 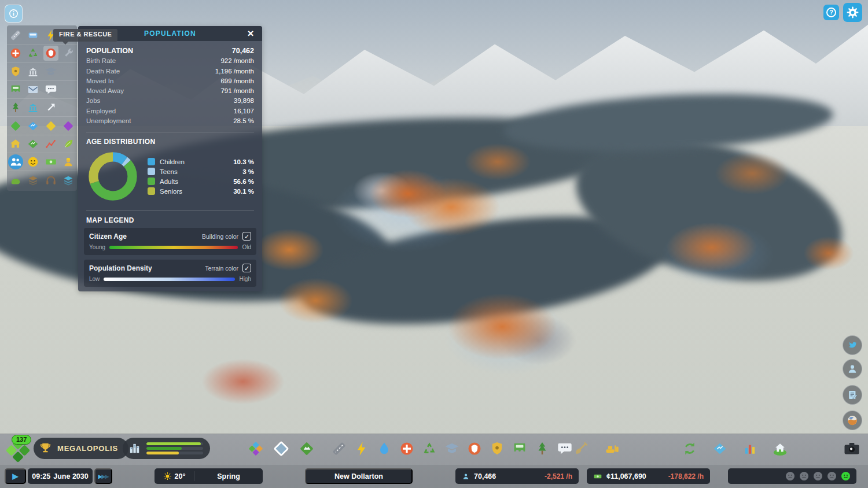 I want to click on infoview-noise-pollution, so click(x=51, y=180).